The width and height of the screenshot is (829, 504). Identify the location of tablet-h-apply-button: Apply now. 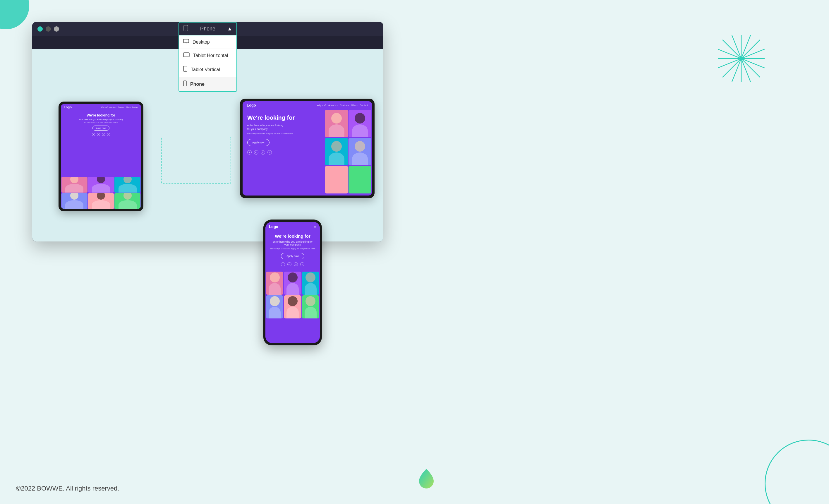
(258, 143).